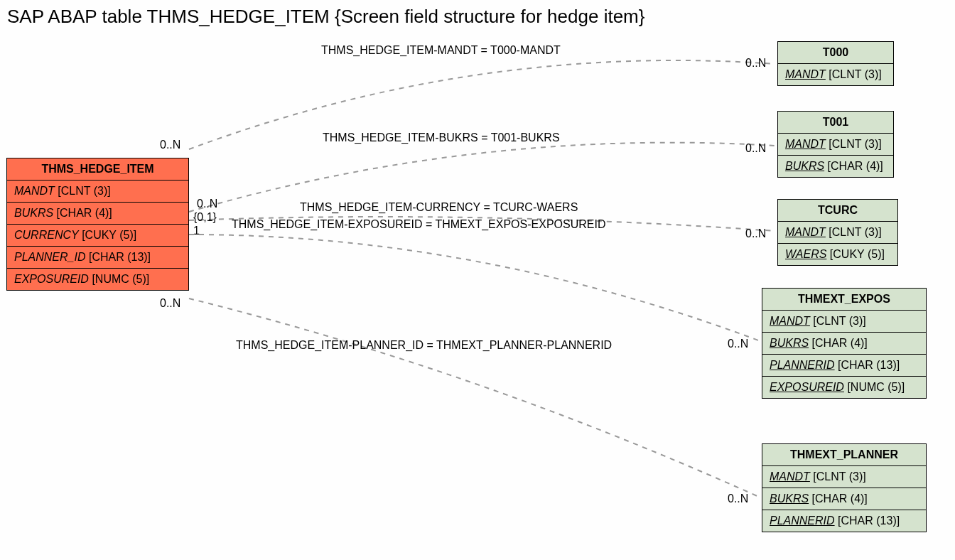 The width and height of the screenshot is (955, 560). What do you see at coordinates (838, 210) in the screenshot?
I see `entity-header: TCURC` at bounding box center [838, 210].